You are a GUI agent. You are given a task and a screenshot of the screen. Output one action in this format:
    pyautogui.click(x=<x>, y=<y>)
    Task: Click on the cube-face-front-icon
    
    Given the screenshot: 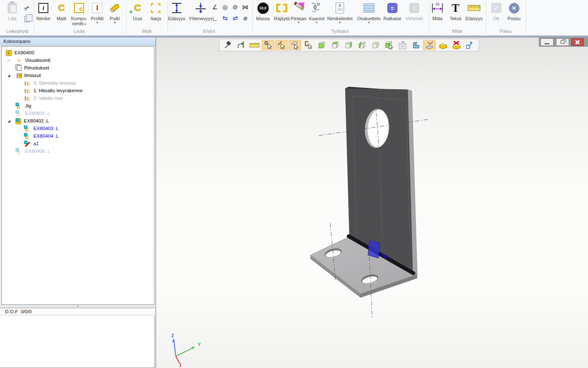 What is the action you would take?
    pyautogui.click(x=322, y=45)
    